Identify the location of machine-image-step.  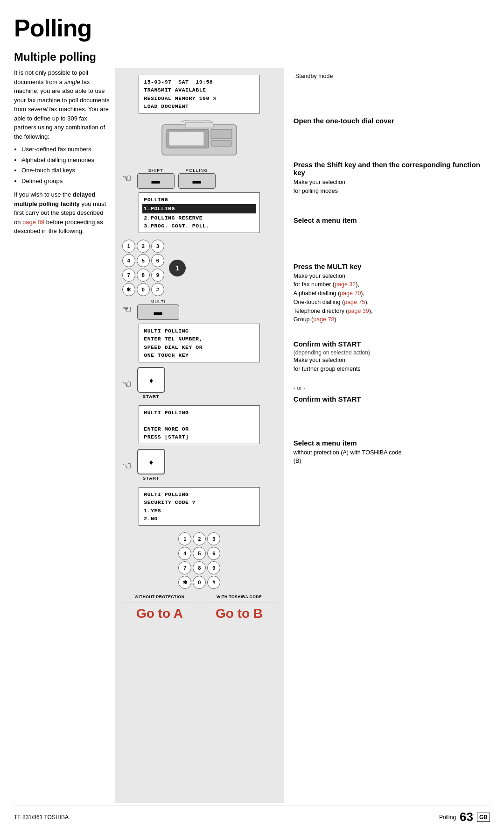
(200, 142).